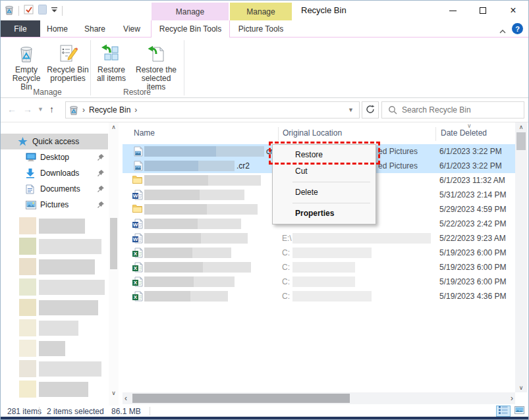 Image resolution: width=529 pixels, height=420 pixels. What do you see at coordinates (483, 11) in the screenshot?
I see `maximize-button` at bounding box center [483, 11].